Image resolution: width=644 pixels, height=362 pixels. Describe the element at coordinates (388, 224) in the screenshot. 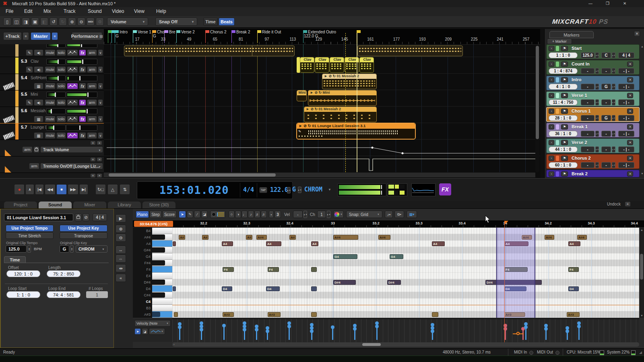

I see `piano-roll-ruler: 33:04.876 (C#5)32.232.332.43333.233.333.…` at that location.